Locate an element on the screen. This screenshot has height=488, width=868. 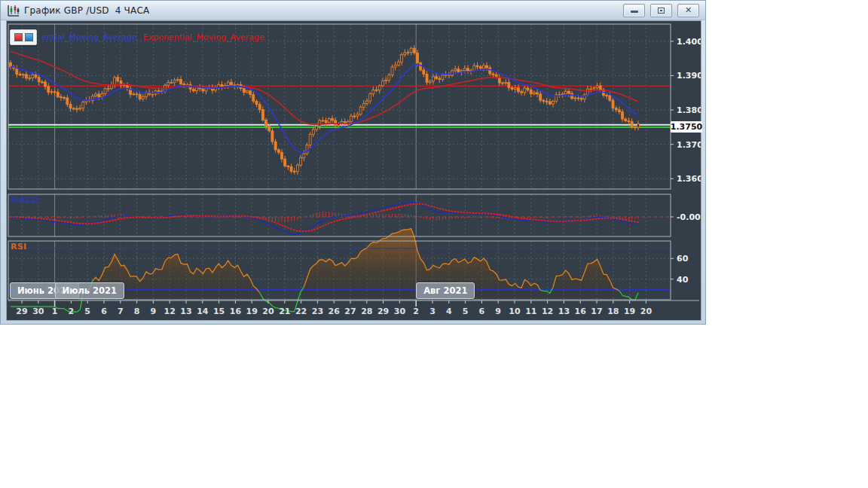
svg-text: 11 is located at coordinates (530, 312).